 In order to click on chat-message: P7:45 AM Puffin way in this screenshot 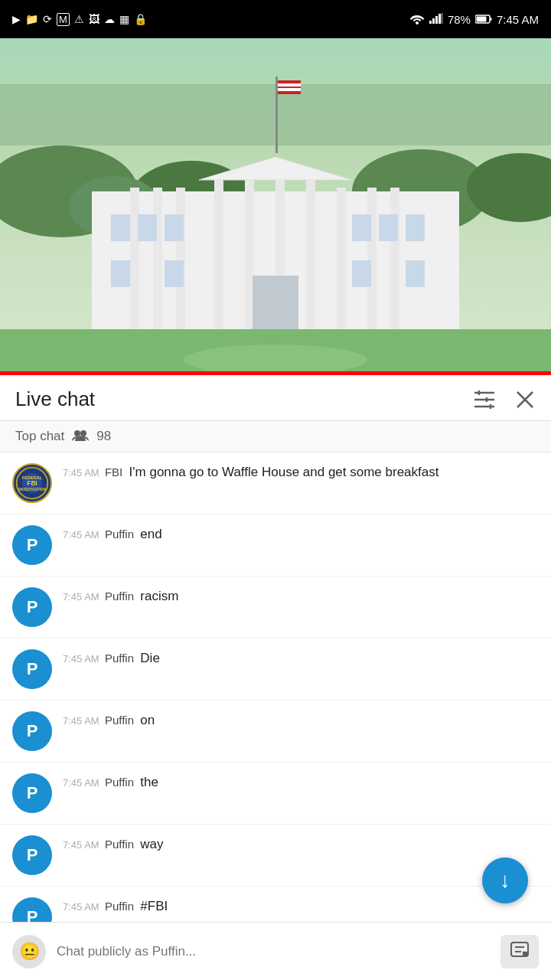, I will do `click(276, 856)`.